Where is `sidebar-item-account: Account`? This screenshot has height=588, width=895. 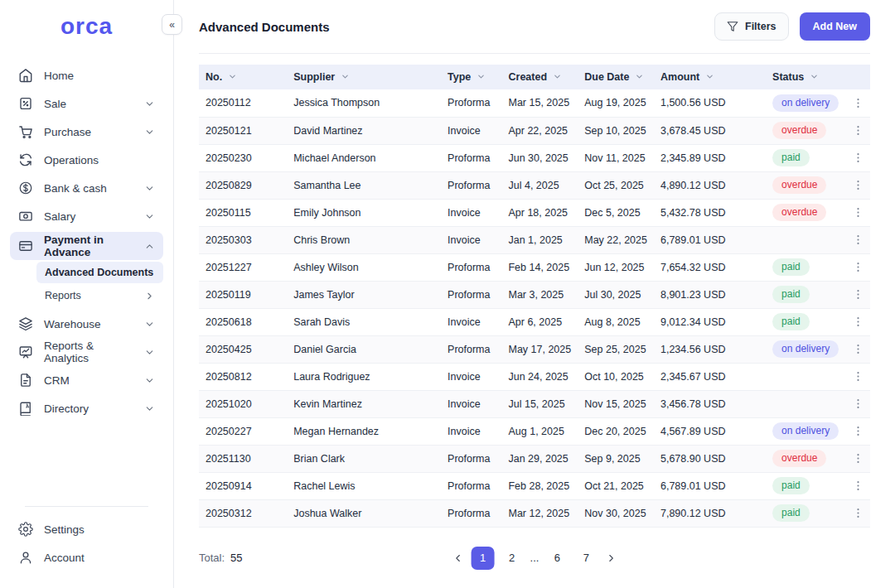 sidebar-item-account: Account is located at coordinates (86, 557).